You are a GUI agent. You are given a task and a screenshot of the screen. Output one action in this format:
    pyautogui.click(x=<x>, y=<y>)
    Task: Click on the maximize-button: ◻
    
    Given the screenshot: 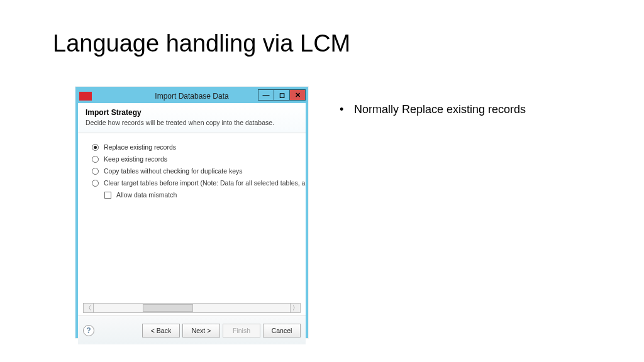 What is the action you would take?
    pyautogui.click(x=282, y=95)
    